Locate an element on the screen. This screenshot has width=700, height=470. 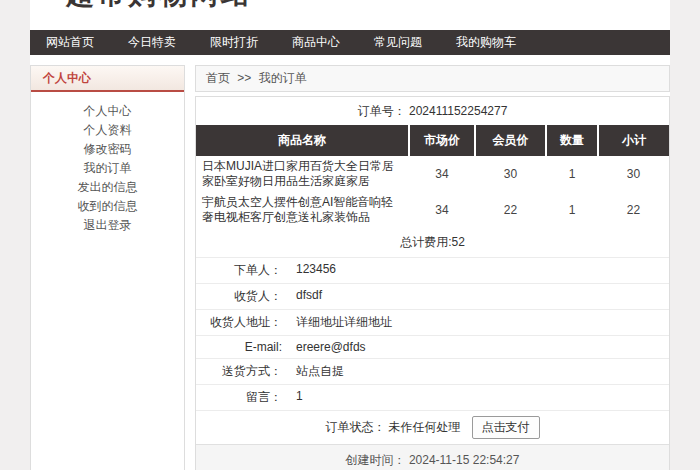
created-time-value: 2024-11-15 22:54:27 is located at coordinates (464, 460).